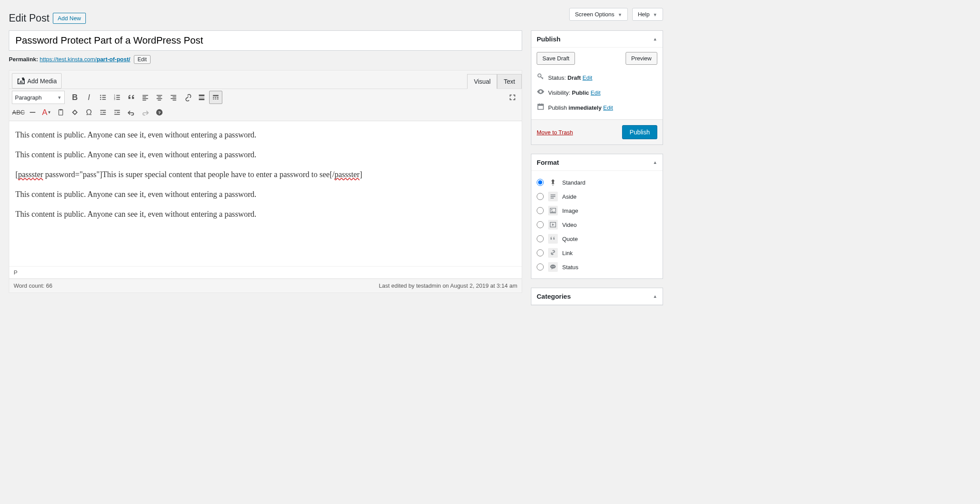  I want to click on element-path: P, so click(265, 272).